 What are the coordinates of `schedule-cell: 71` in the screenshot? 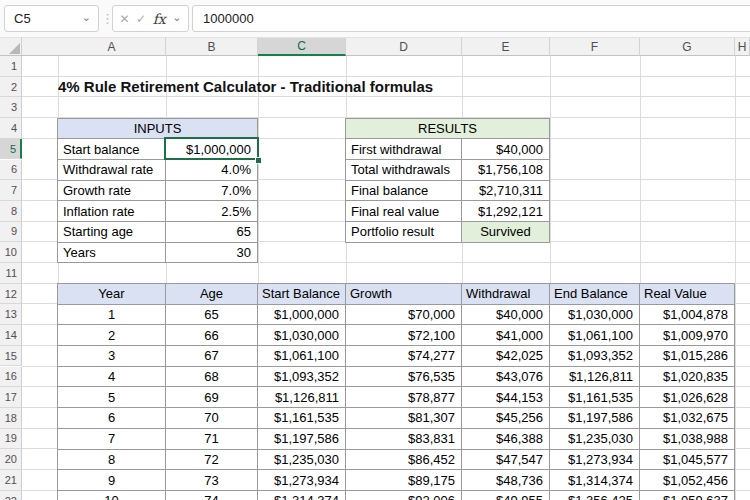 It's located at (212, 440).